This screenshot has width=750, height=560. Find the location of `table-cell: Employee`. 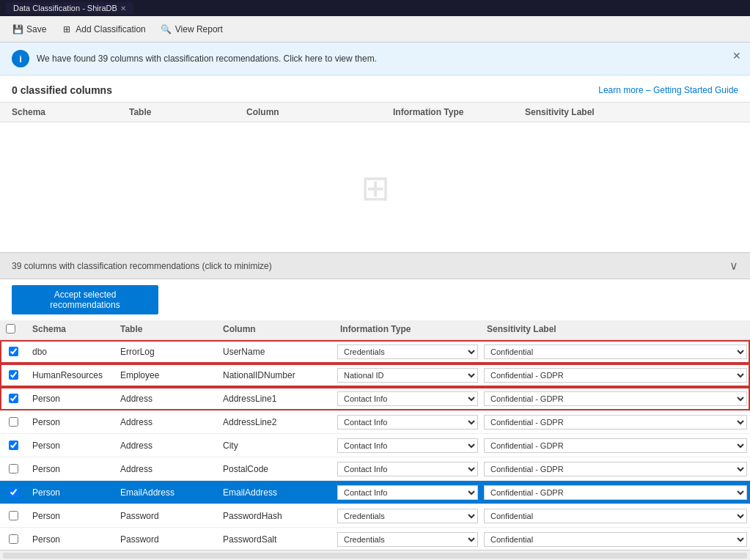

table-cell: Employee is located at coordinates (166, 375).